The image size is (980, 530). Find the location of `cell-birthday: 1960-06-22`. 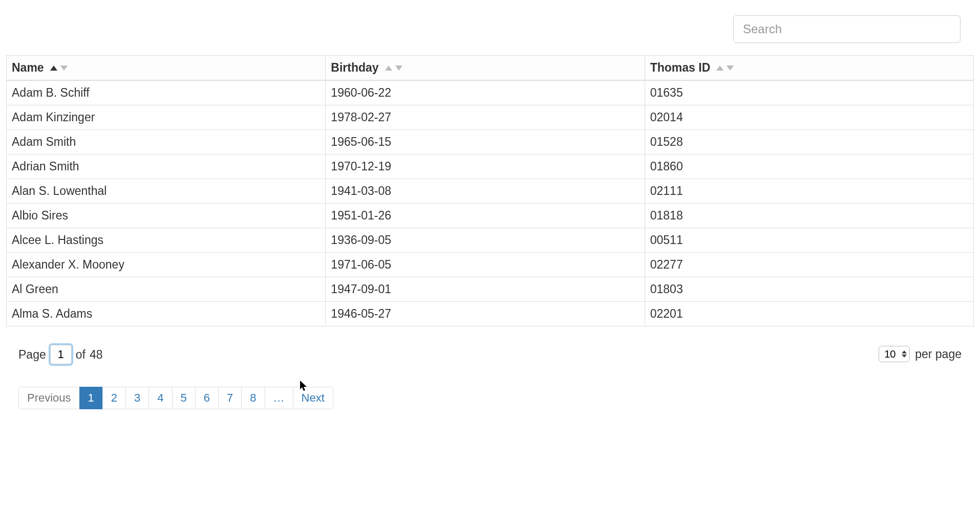

cell-birthday: 1960-06-22 is located at coordinates (485, 93).